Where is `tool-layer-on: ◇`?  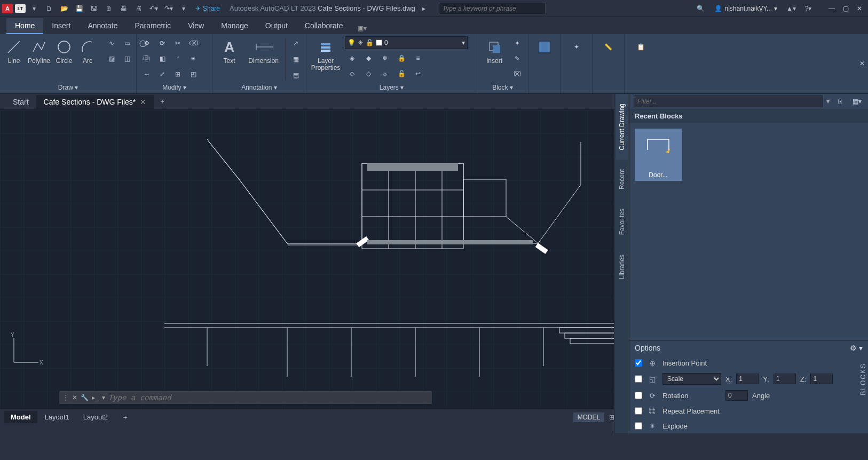 tool-layer-on: ◇ is located at coordinates (352, 74).